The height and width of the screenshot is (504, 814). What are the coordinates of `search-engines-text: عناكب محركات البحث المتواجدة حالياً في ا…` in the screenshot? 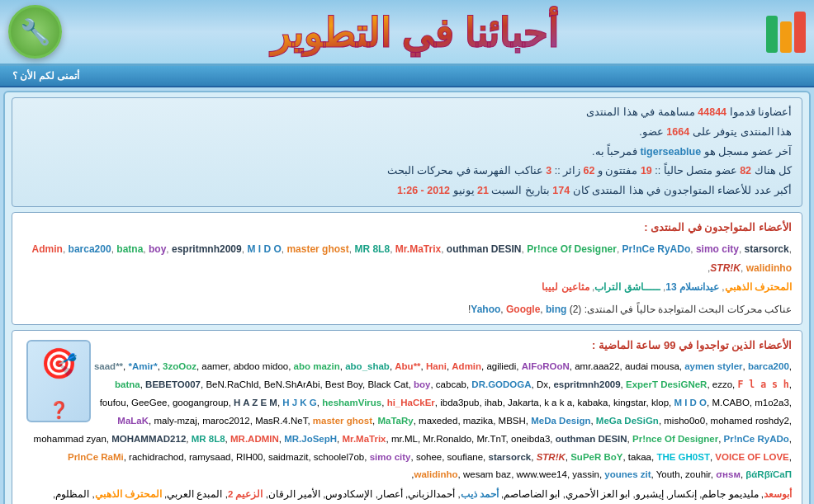 It's located at (407, 310).